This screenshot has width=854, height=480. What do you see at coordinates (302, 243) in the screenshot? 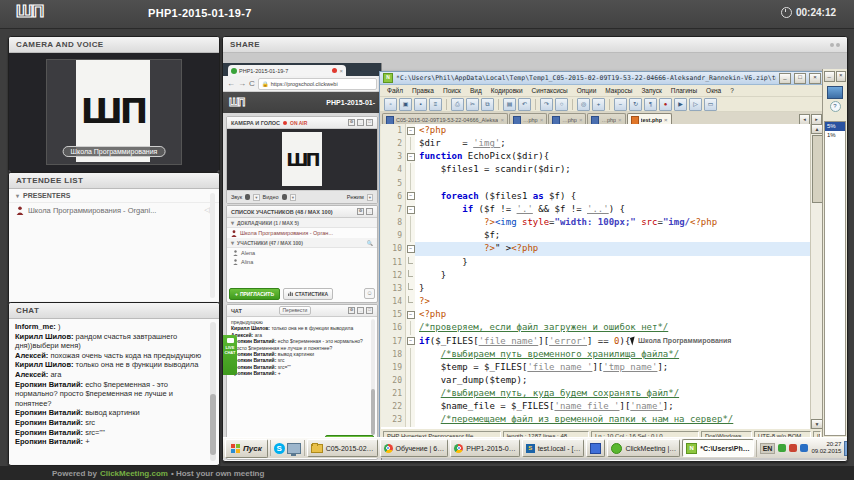
I see `attendees-subgroup-row: ▾ УЧАСТНИКИ (47 / MAX 100) 🔍` at bounding box center [302, 243].